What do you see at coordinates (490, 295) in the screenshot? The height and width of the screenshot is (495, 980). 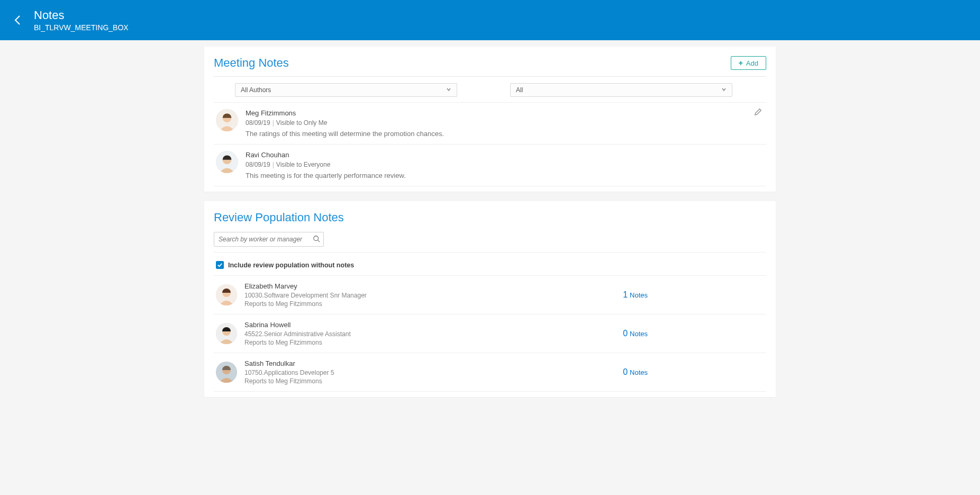 I see `person-row: Elizabeth Marvey10030.Software Developme…` at bounding box center [490, 295].